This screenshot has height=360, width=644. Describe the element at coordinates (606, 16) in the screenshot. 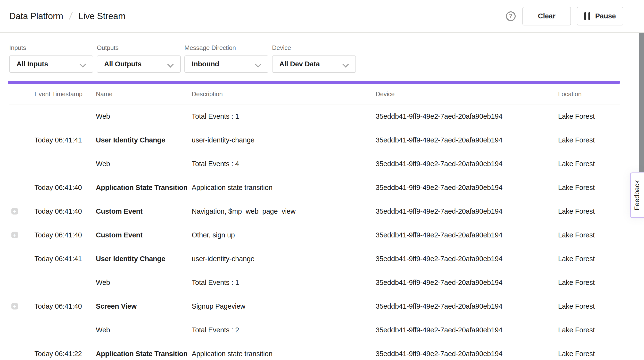

I see `pause-button-label: Pause` at that location.